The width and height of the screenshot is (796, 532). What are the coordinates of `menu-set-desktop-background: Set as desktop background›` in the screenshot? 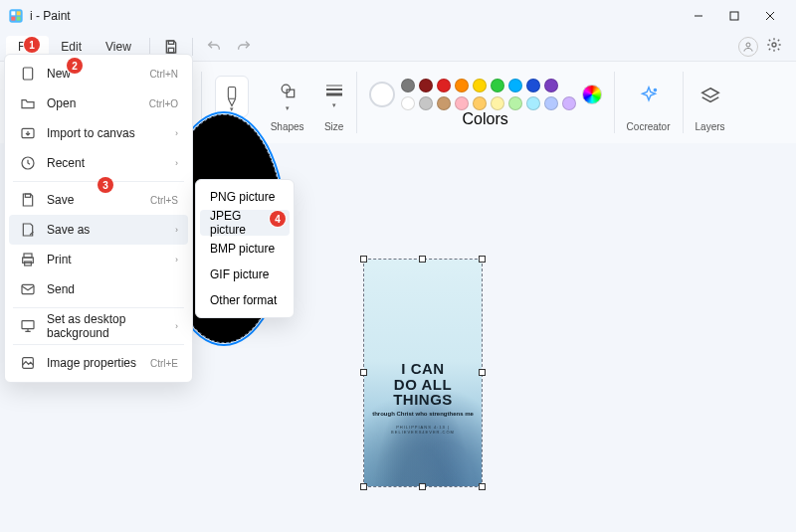 It's located at (99, 326).